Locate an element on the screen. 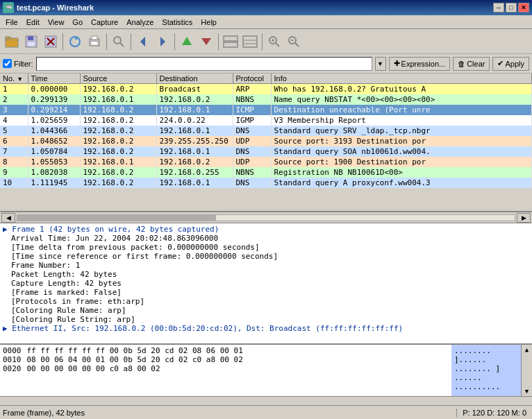  col-header-source: Source is located at coordinates (118, 79).